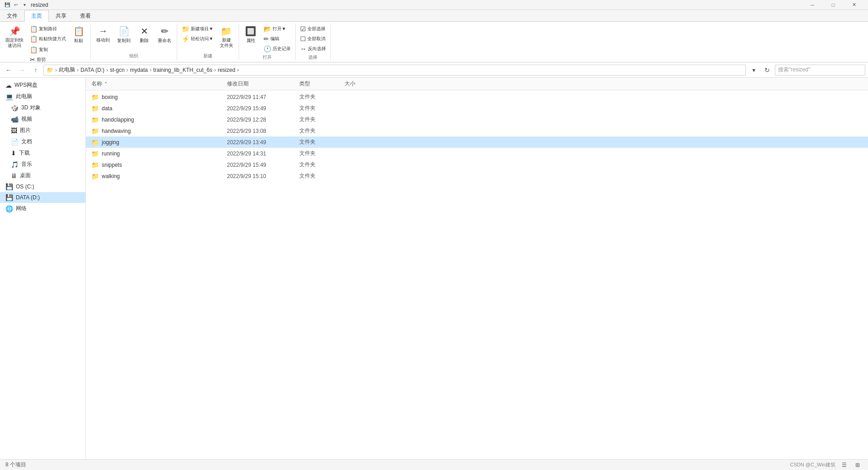 This screenshot has width=868, height=470. What do you see at coordinates (103, 34) in the screenshot?
I see `move-to-button: → 移动到` at bounding box center [103, 34].